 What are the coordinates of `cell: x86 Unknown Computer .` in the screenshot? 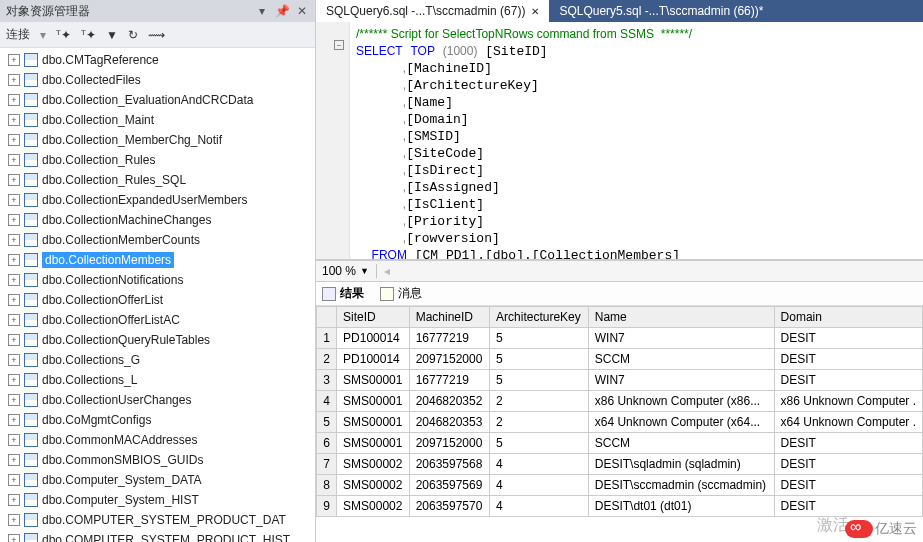 It's located at (848, 402).